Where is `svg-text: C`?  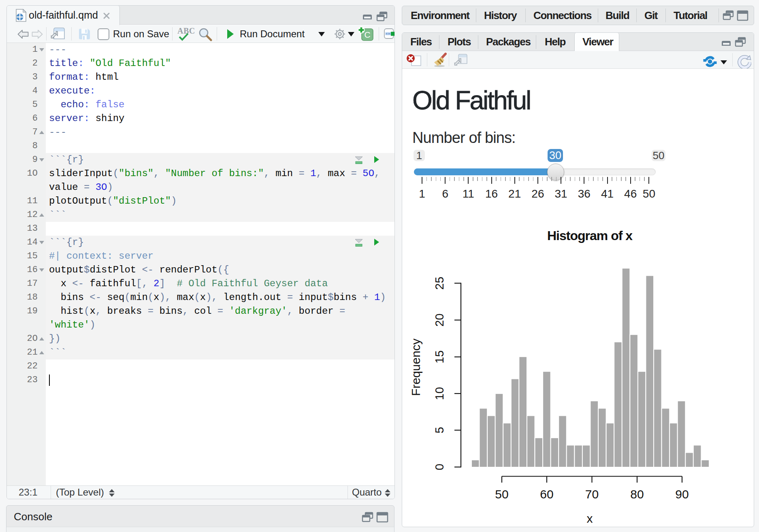 svg-text: C is located at coordinates (367, 35).